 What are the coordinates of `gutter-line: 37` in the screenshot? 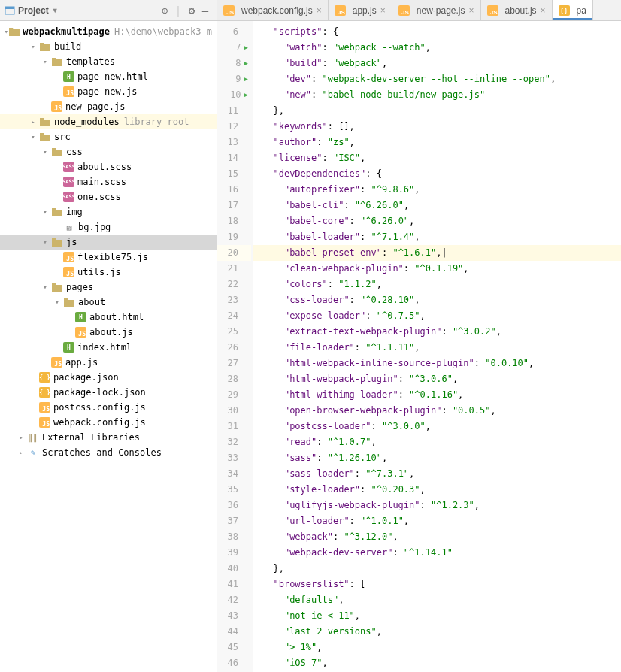 It's located at (235, 522).